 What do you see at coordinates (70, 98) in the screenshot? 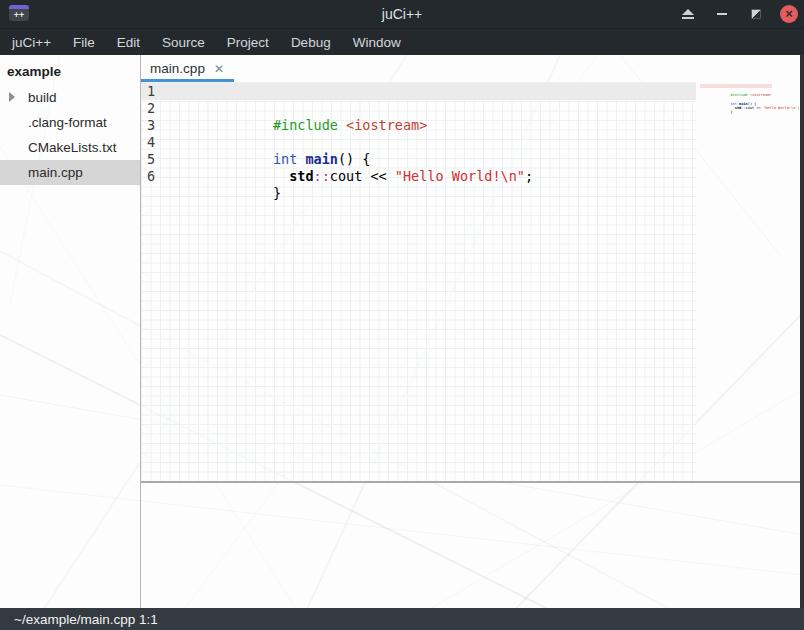
I see `file-tree-item: build` at bounding box center [70, 98].